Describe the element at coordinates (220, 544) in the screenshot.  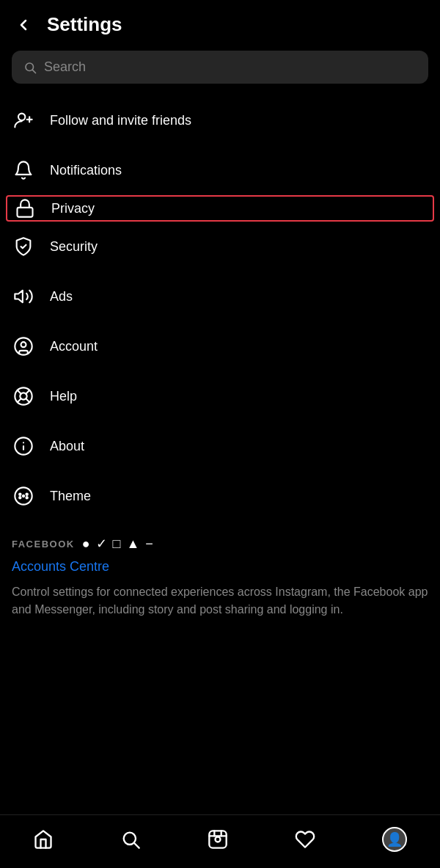
I see `facebook-header: FACEBOOK ● ✓ □ ▲ −` at that location.